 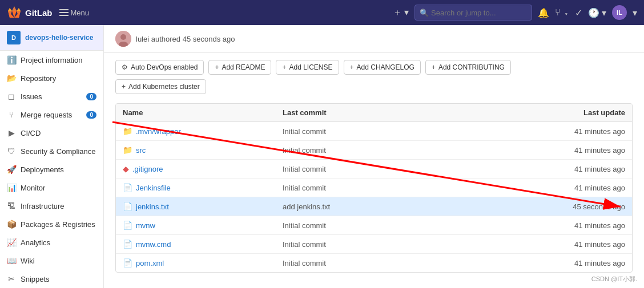 I want to click on file-name: mvnw.cmd, so click(x=153, y=244).